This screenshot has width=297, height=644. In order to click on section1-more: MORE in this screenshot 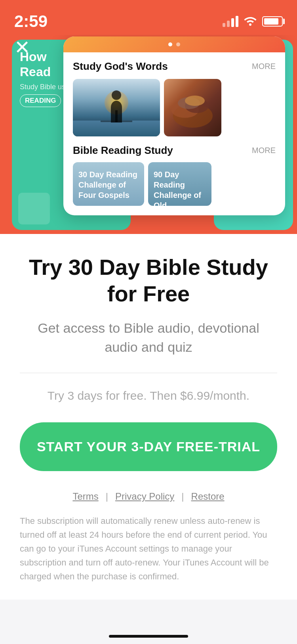, I will do `click(264, 67)`.